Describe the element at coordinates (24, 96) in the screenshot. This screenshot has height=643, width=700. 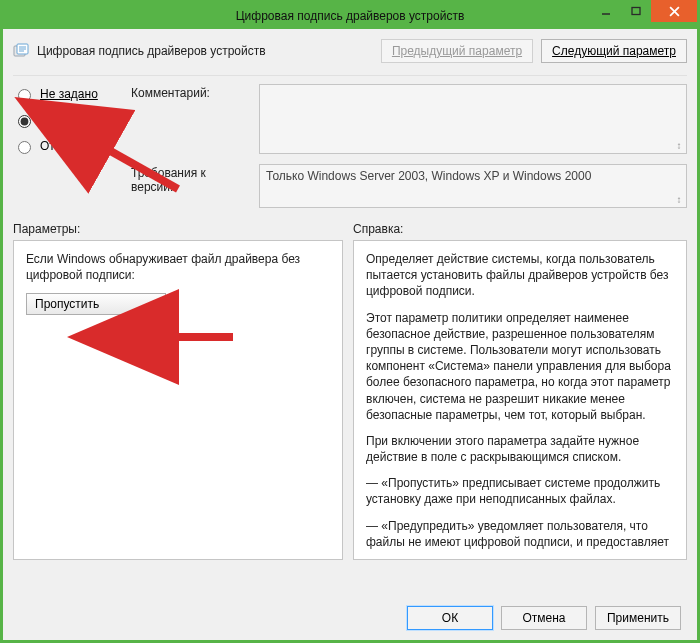
I see `radio-not-configured-input` at that location.